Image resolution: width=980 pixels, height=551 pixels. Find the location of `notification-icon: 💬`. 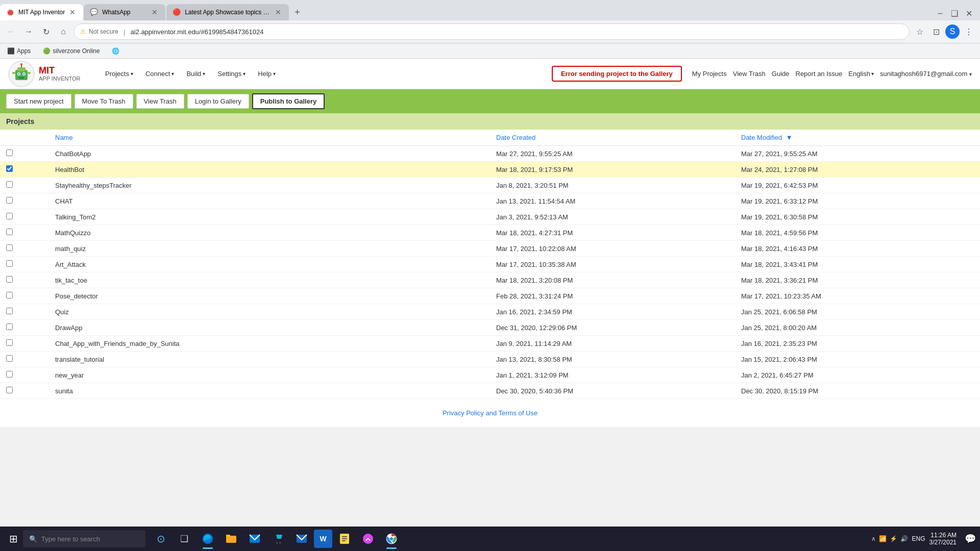

notification-icon: 💬 is located at coordinates (970, 539).